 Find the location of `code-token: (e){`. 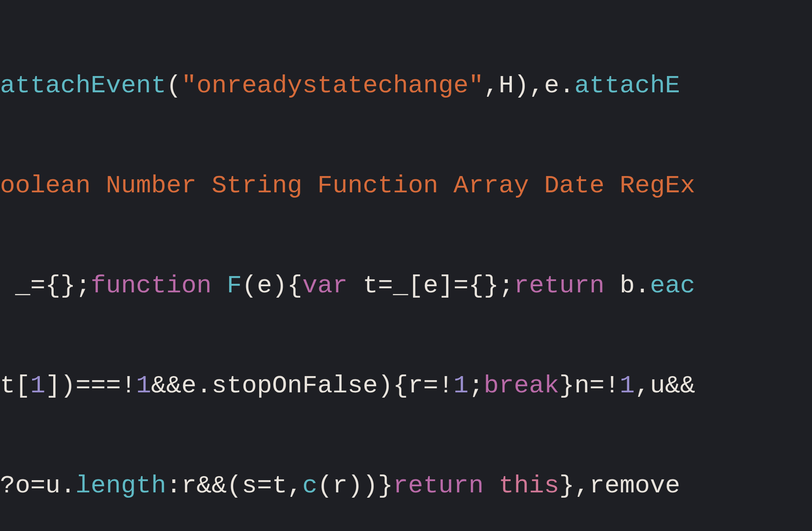

code-token: (e){ is located at coordinates (272, 285).